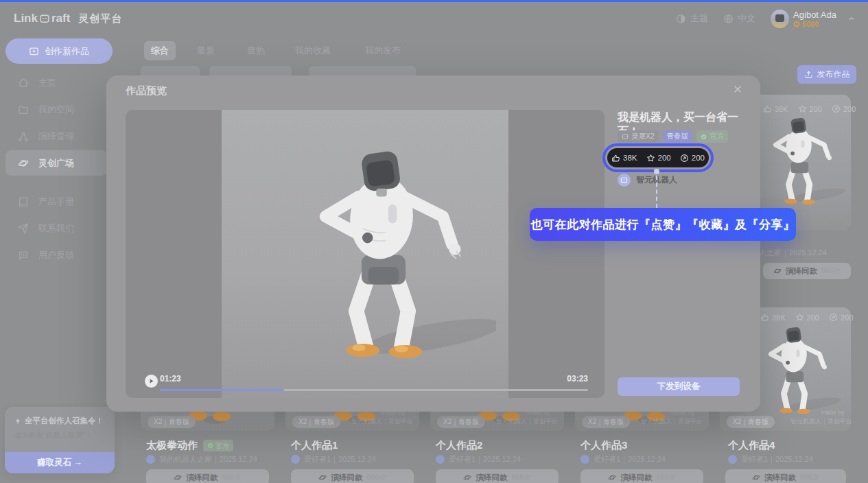 Image resolution: width=868 pixels, height=483 pixels. I want to click on thumbs-up-icon, so click(767, 108).